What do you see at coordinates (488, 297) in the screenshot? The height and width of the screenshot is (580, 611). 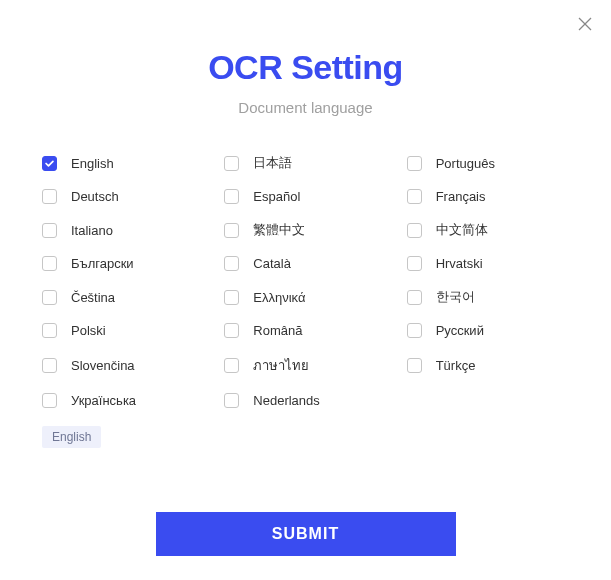 I see `language-option: 한국어` at bounding box center [488, 297].